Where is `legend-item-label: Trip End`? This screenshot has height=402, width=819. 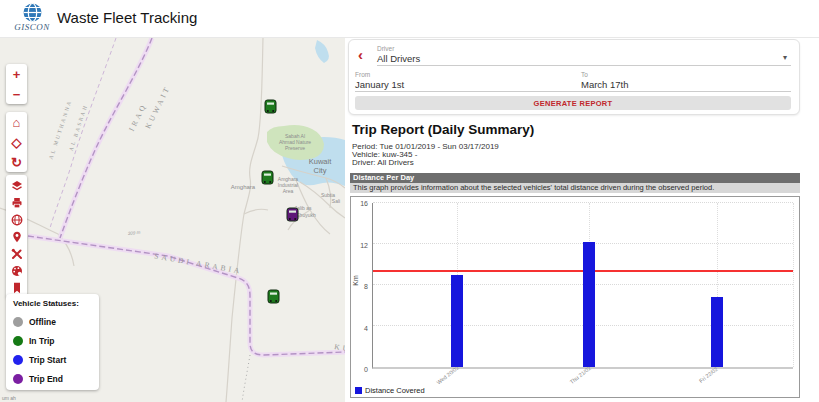 legend-item-label: Trip End is located at coordinates (46, 379).